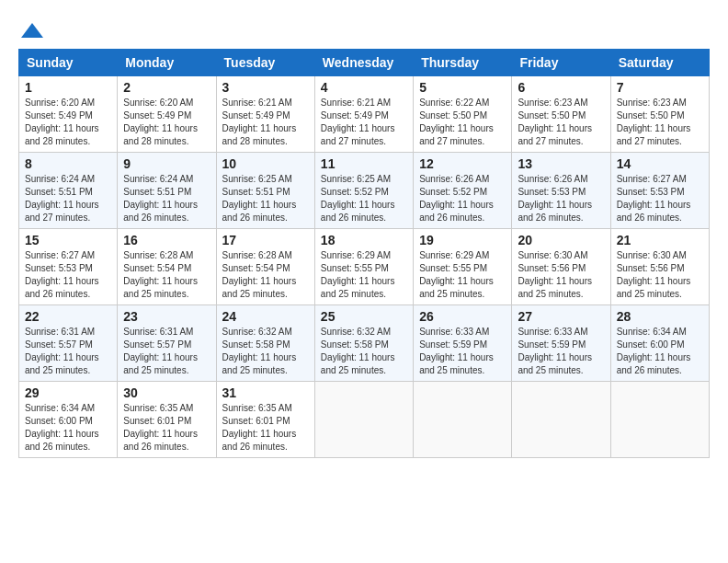 This screenshot has height=563, width=728. What do you see at coordinates (265, 342) in the screenshot?
I see `calendar-cell: 24Sunrise: 6:32 AM Sunset: 5:58 PM Dayli…` at bounding box center [265, 342].